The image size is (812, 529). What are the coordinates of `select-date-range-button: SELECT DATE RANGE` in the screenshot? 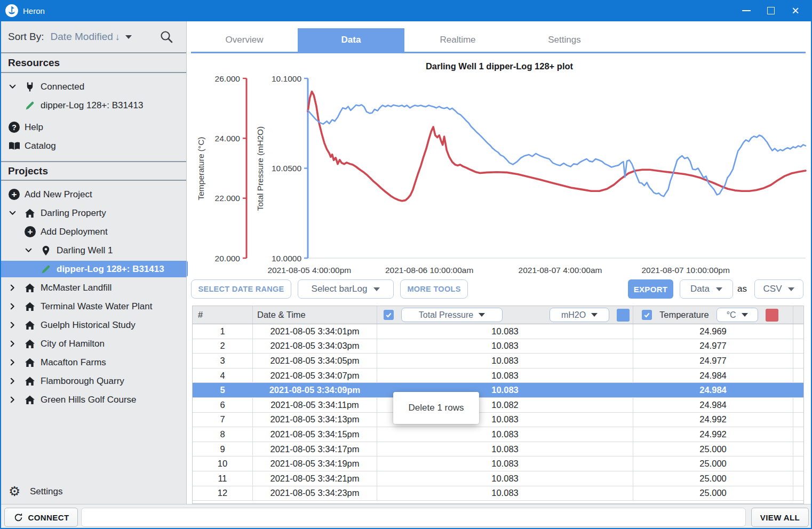 It's located at (241, 289).